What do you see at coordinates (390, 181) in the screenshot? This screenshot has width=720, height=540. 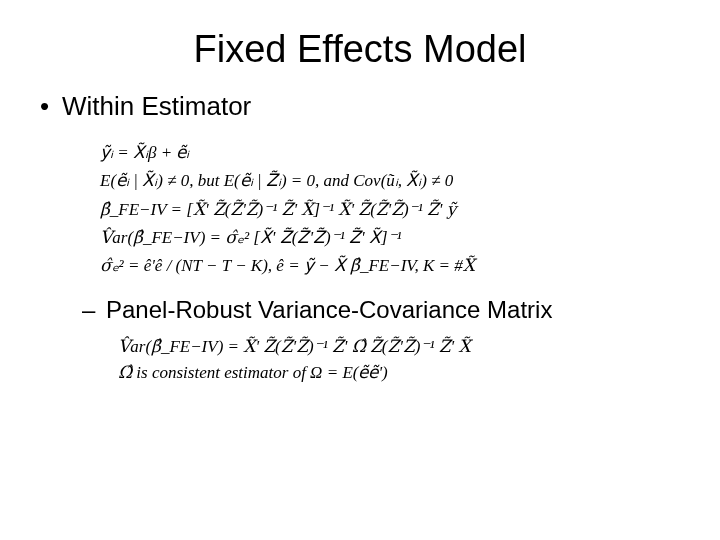 I see `math-line: E(ẽᵢ | X̃ᵢ) ≠ 0, but E(ẽᵢ | Z̃ᵢ) = 0, an…` at bounding box center [390, 181].